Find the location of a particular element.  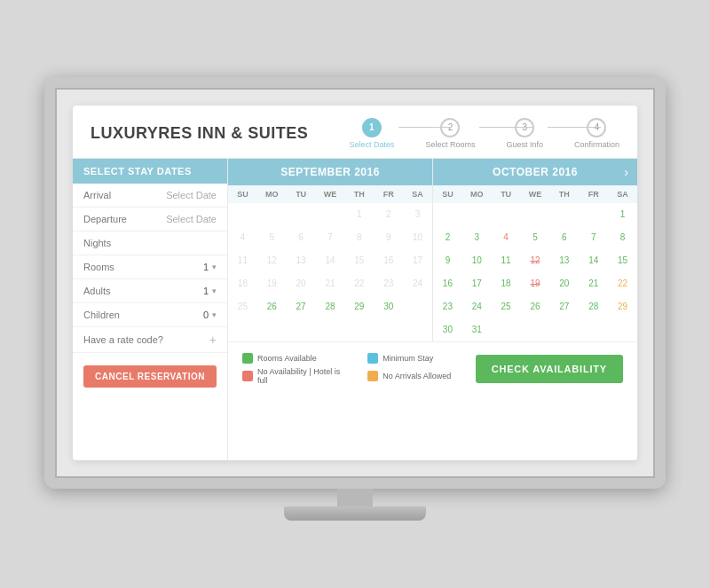

arrival-field: Arrival Select Date is located at coordinates (150, 195).